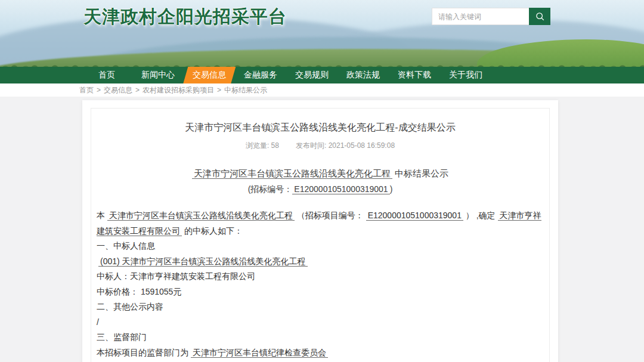  What do you see at coordinates (320, 181) in the screenshot?
I see `announcement-subtitle: 天津市宁河区丰台镇滨玉公路线沿线美化亮化工程 中标结果公示 (招标编号：E120…` at bounding box center [320, 181].